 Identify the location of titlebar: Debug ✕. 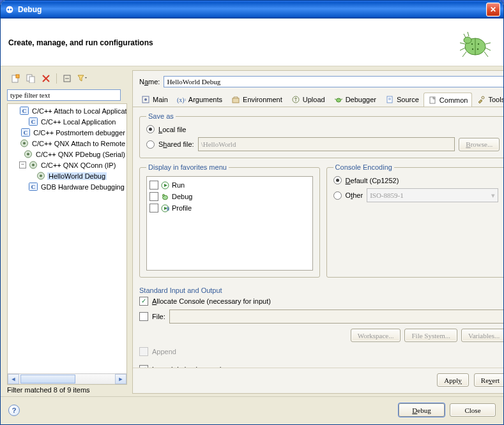
(252, 10).